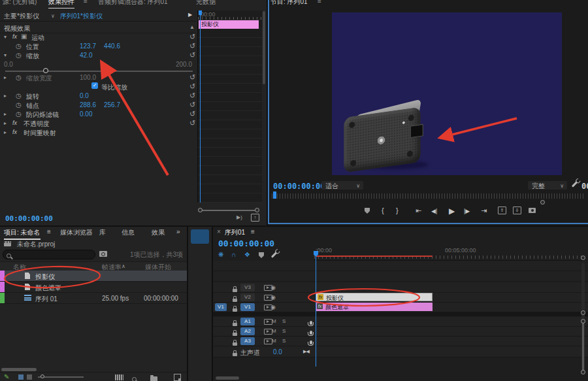 This screenshot has height=381, width=588. Describe the element at coordinates (46, 299) in the screenshot. I see `project-item-name: 序列 01` at that location.